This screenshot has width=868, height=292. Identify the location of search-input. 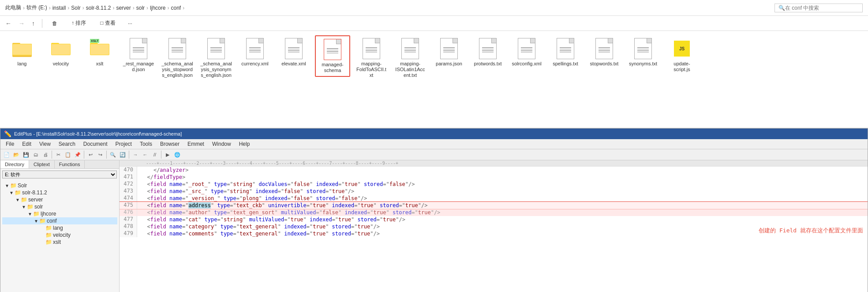
(820, 8).